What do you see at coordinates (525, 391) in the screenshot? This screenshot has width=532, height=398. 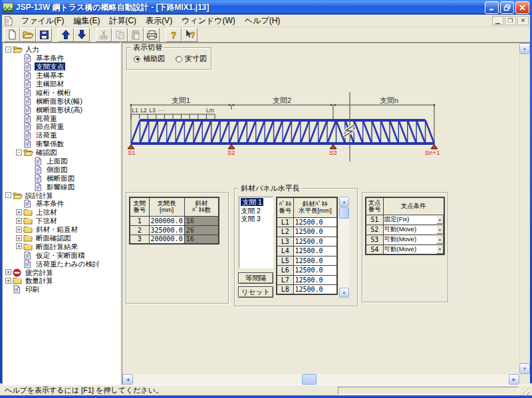 I see `resize-grip` at bounding box center [525, 391].